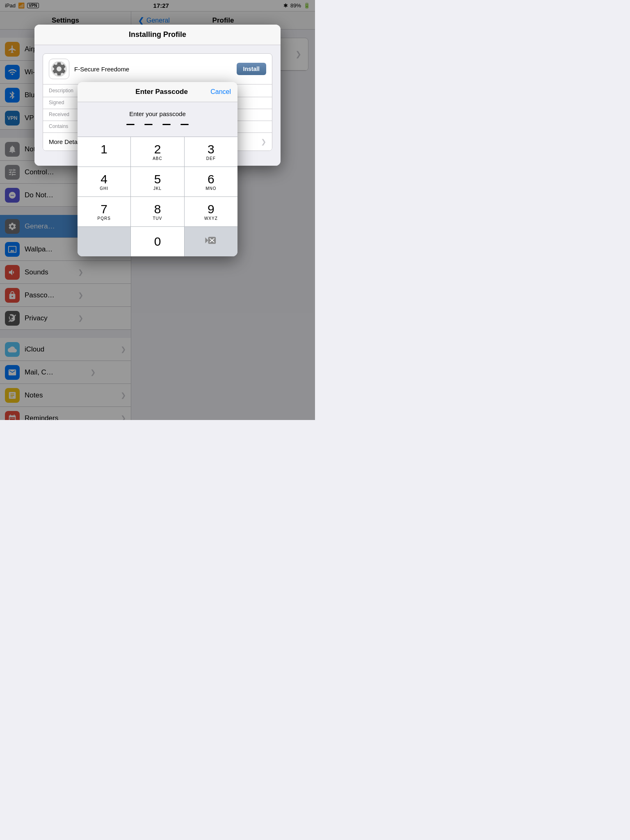  What do you see at coordinates (211, 189) in the screenshot?
I see `numpad-letters-6: MNO` at bounding box center [211, 189].